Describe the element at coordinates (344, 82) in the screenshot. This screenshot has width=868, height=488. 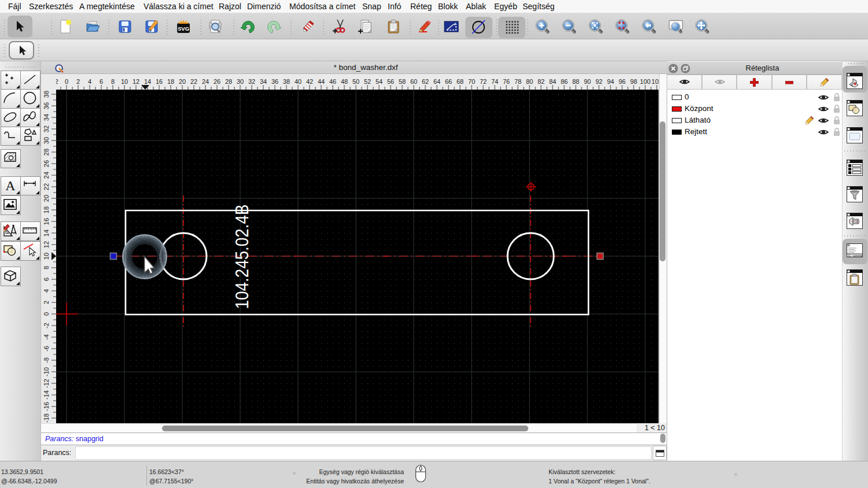
I see `svg-text: 48` at that location.